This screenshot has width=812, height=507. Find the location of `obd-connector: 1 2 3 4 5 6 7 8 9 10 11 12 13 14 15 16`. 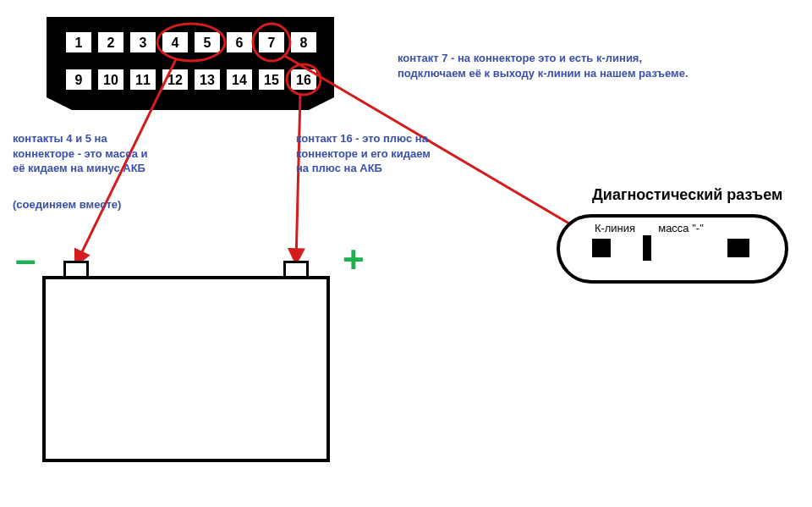

obd-connector: 1 2 3 4 5 6 7 8 9 10 11 12 13 14 15 16 is located at coordinates (190, 63).